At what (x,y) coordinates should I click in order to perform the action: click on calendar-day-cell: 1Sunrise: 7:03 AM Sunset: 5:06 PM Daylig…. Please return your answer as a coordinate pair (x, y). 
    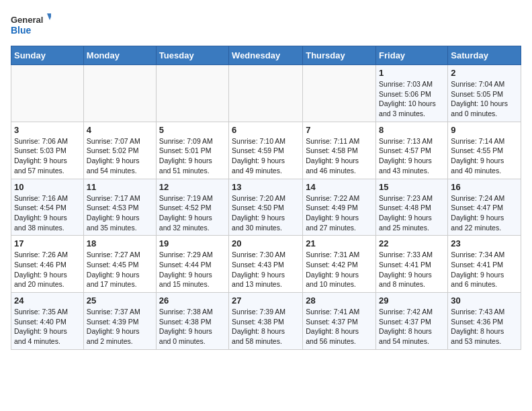
    Looking at the image, I should click on (412, 94).